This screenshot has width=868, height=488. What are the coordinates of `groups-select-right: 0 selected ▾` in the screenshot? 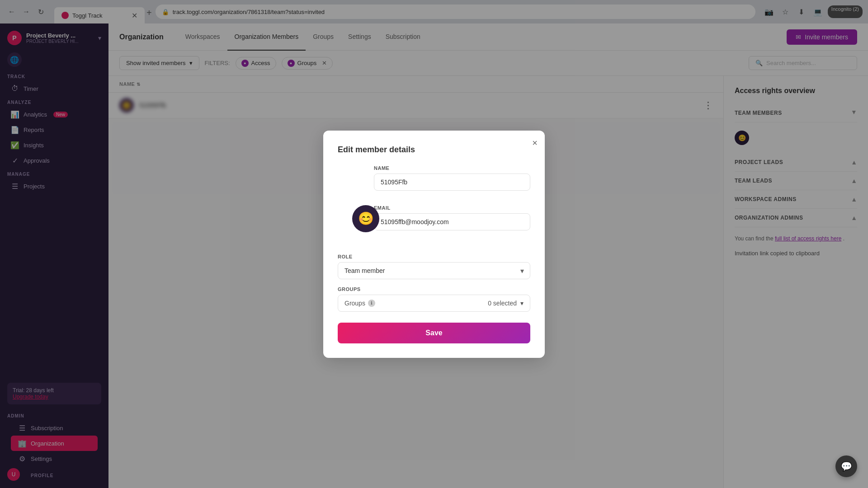 It's located at (505, 303).